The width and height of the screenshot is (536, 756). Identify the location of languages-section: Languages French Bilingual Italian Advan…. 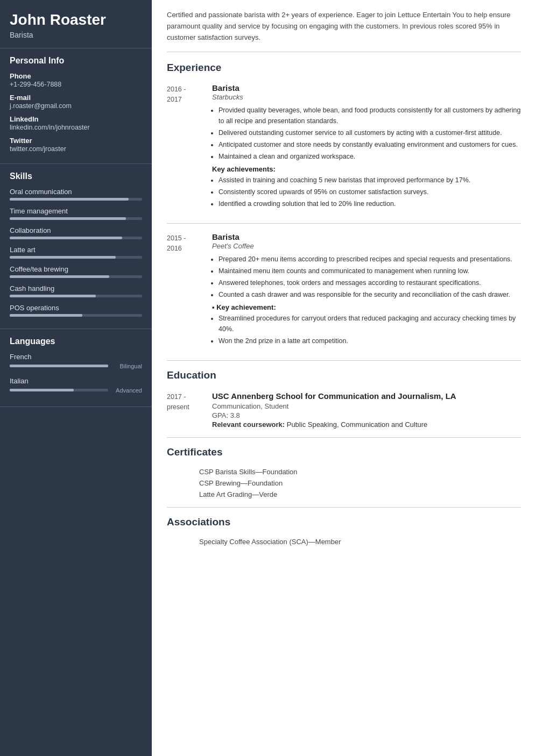
(76, 368).